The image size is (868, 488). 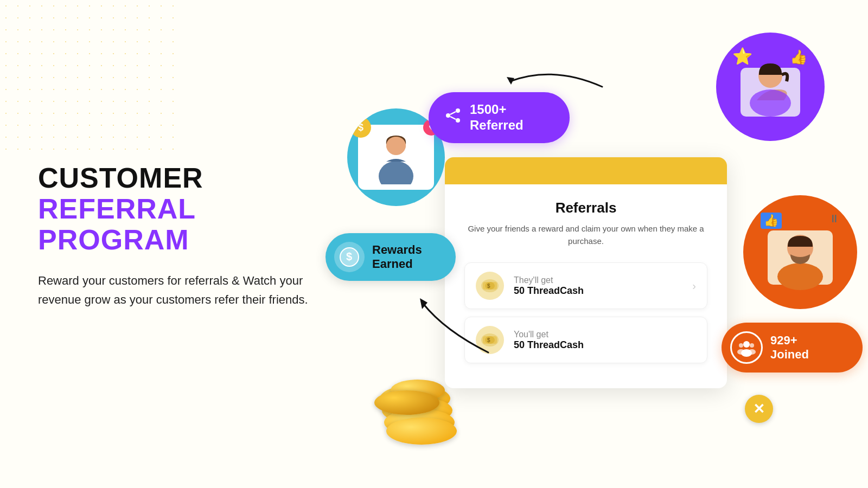 I want to click on title-customer: CUSTOMER, so click(x=174, y=178).